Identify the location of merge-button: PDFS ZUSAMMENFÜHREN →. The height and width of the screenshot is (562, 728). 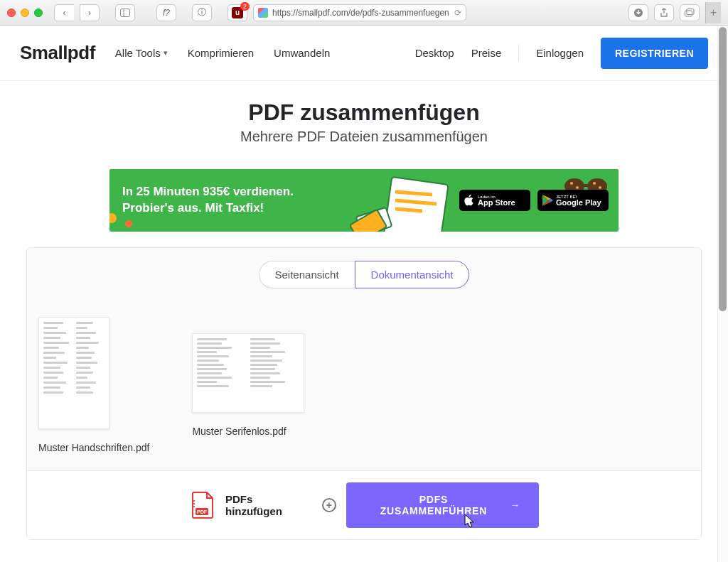
(442, 505).